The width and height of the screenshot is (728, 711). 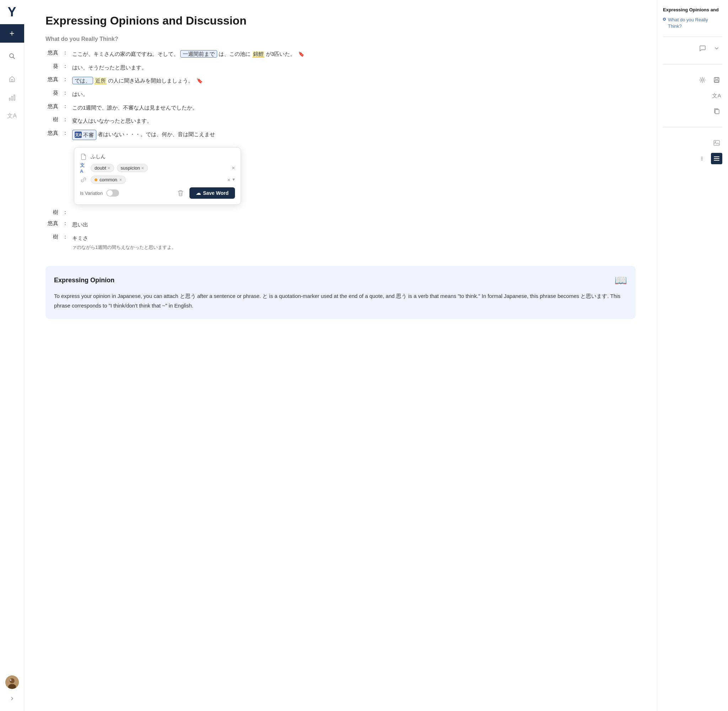 I want to click on logo-y: Y, so click(x=12, y=12).